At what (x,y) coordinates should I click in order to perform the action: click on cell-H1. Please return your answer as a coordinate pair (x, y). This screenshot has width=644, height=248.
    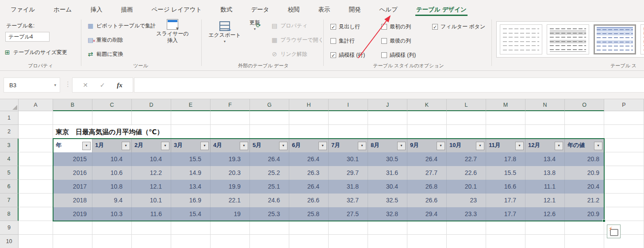
    Looking at the image, I should click on (309, 118).